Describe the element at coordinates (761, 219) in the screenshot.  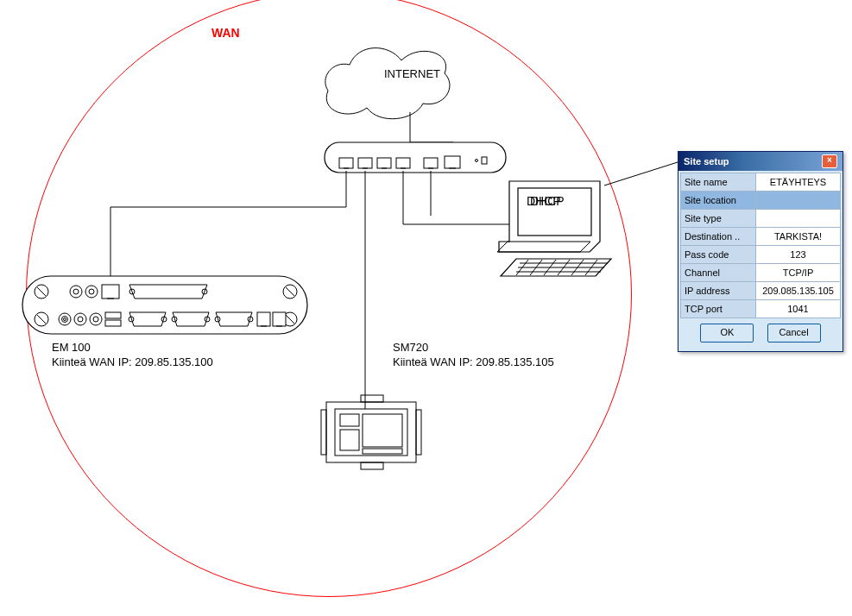
I see `dialog-row: Site type` at that location.